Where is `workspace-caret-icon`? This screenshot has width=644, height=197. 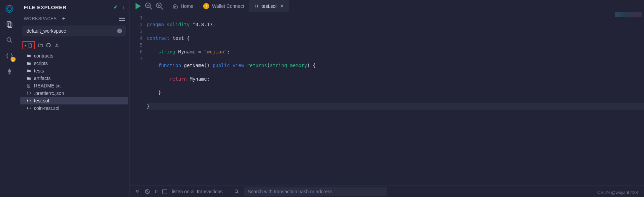
workspace-caret-icon is located at coordinates (120, 31).